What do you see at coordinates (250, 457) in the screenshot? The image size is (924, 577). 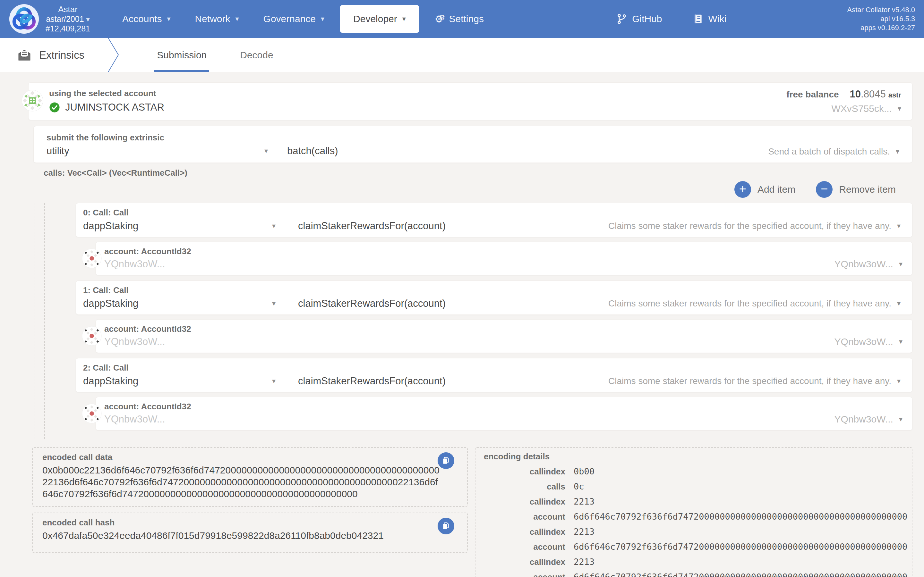 I see `encoded-call-data-label: encoded call data` at bounding box center [250, 457].